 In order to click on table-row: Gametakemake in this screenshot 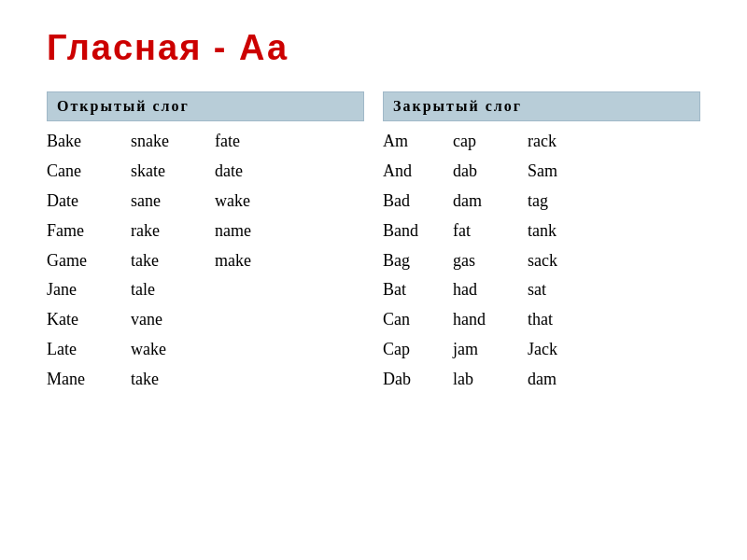, I will do `click(205, 261)`.